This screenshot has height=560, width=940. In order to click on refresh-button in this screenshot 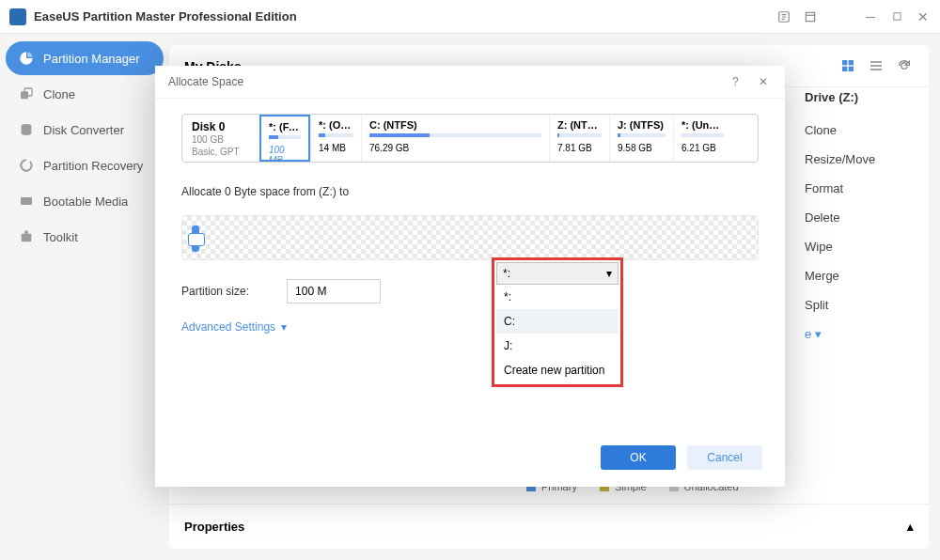, I will do `click(905, 67)`.